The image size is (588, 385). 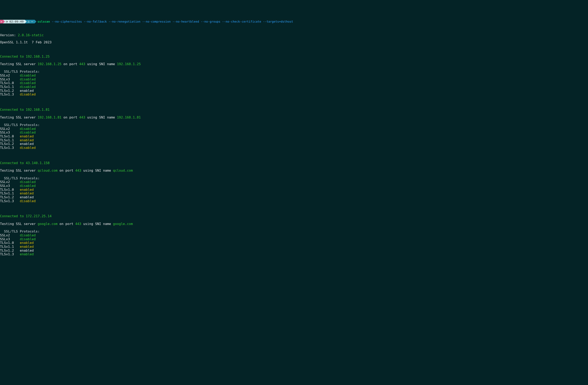 I want to click on status-time-segment: ◔ 02:09:49, so click(x=14, y=22).